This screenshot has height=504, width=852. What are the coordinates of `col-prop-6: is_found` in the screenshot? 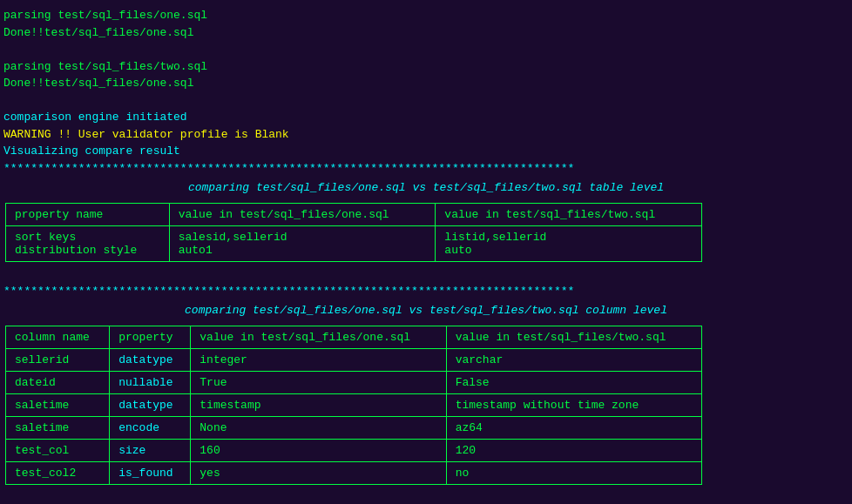 It's located at (150, 474).